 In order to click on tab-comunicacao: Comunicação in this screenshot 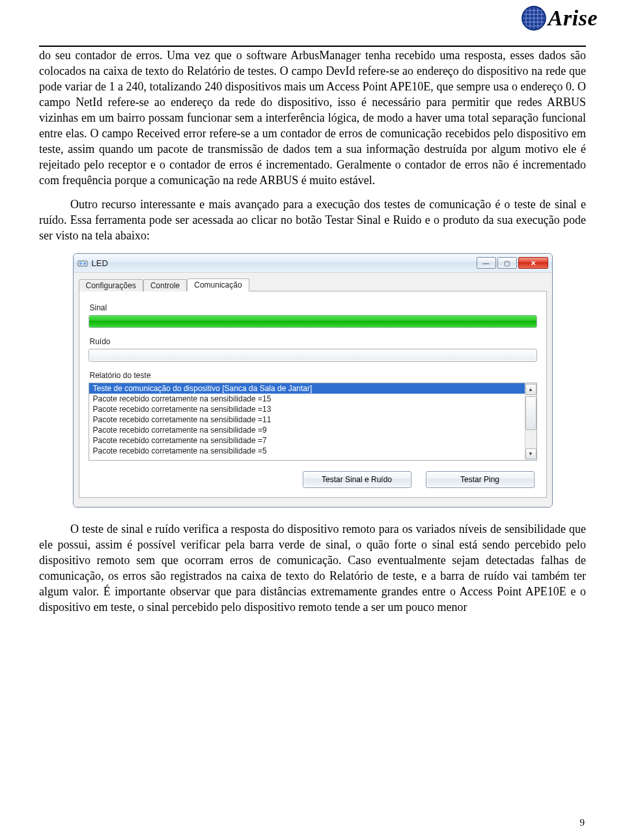, I will do `click(217, 285)`.